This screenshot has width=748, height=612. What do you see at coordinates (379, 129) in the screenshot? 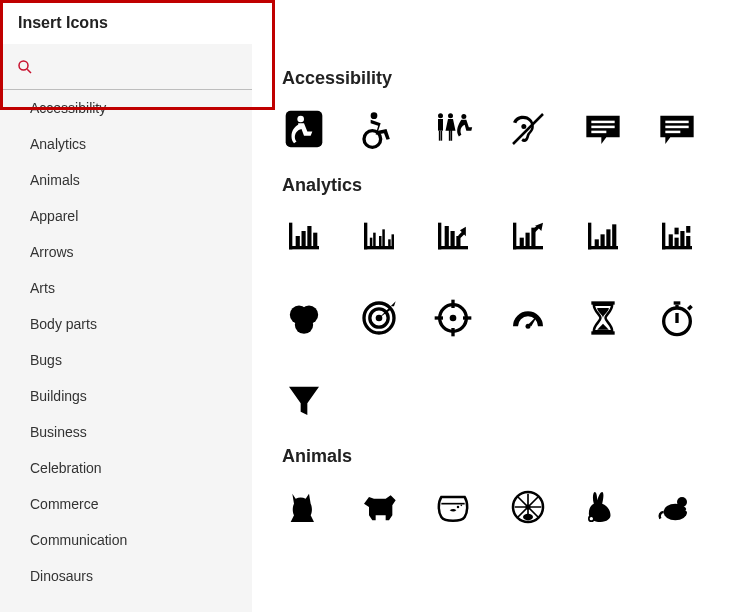
I see `wheelchair-active-icon` at bounding box center [379, 129].